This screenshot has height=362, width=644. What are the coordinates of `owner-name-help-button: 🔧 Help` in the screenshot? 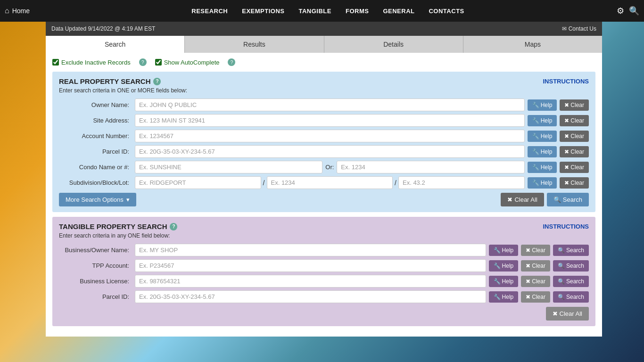 It's located at (542, 105).